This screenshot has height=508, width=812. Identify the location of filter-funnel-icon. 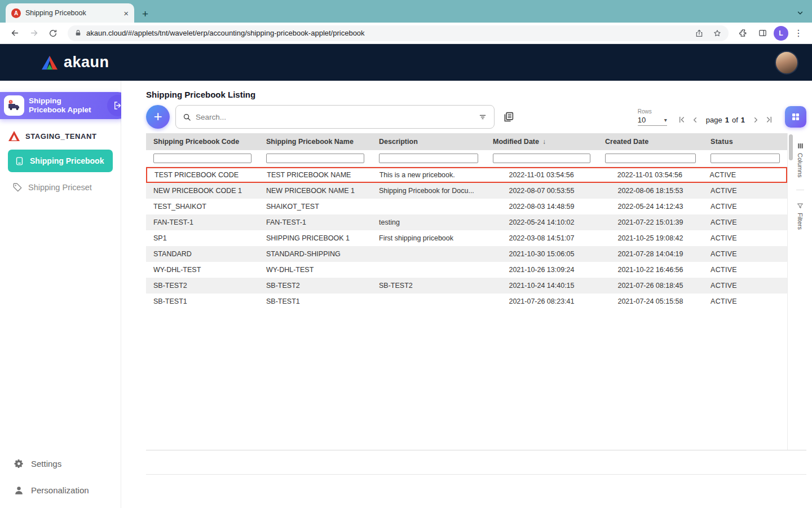
(483, 117).